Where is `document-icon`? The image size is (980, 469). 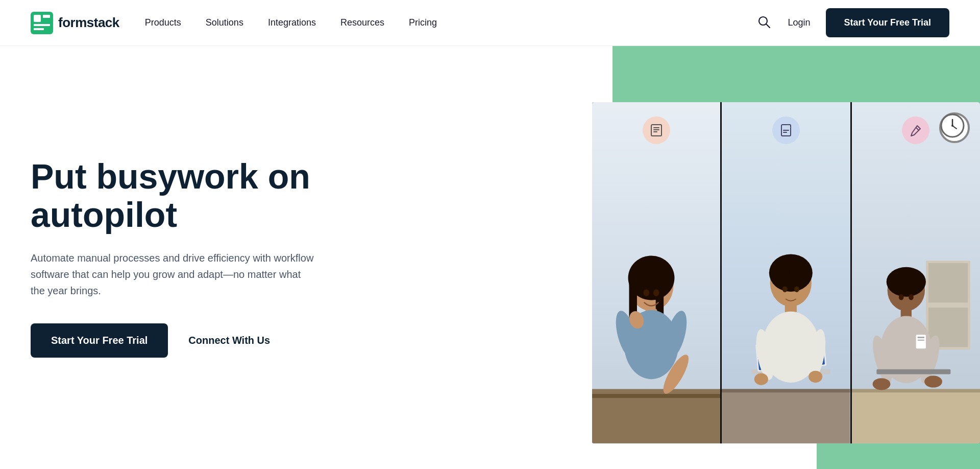
document-icon is located at coordinates (786, 130).